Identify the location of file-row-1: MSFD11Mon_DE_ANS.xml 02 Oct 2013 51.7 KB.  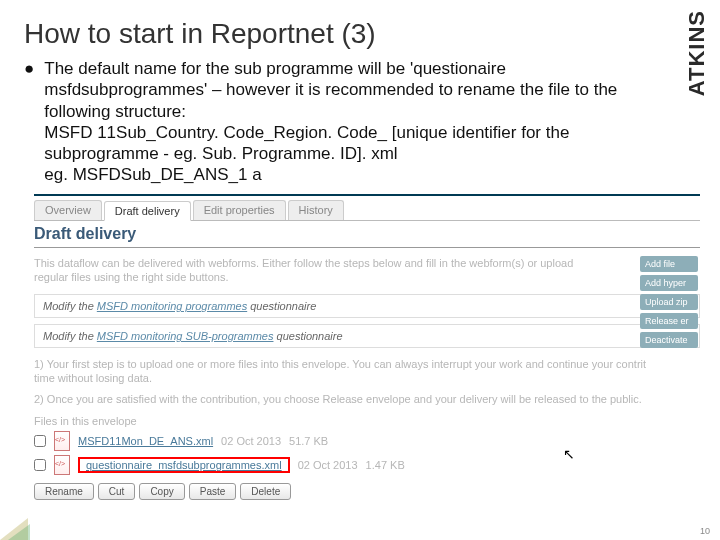
(367, 441).